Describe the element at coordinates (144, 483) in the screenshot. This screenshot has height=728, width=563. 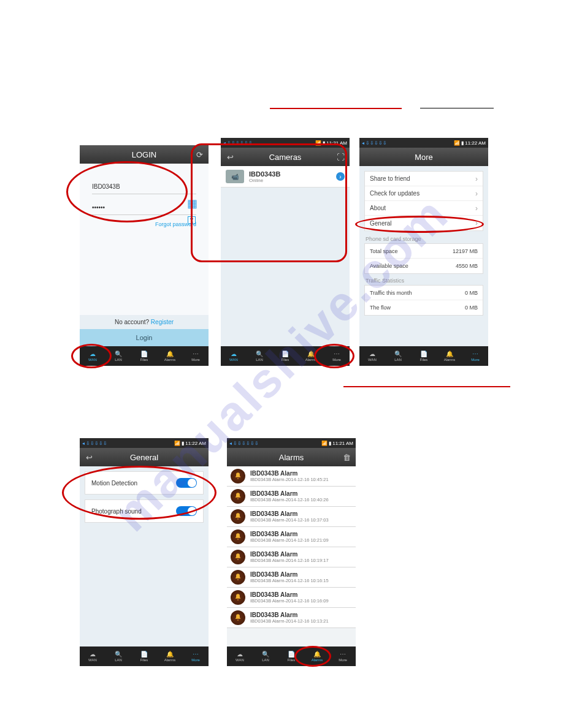
I see `motion-detection-row: Motion Detection` at that location.